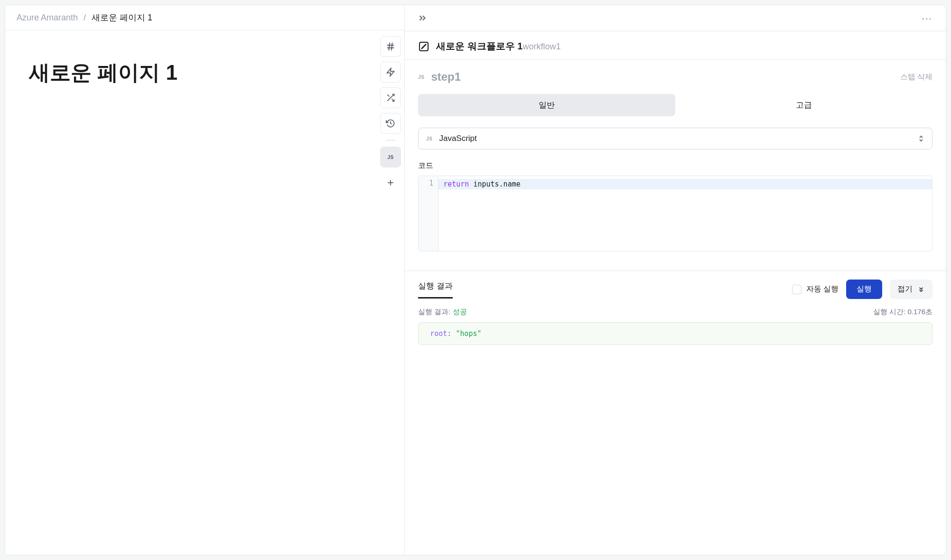 The image size is (951, 560). Describe the element at coordinates (815, 289) in the screenshot. I see `auto-run-toggle: 자동 실행` at that location.